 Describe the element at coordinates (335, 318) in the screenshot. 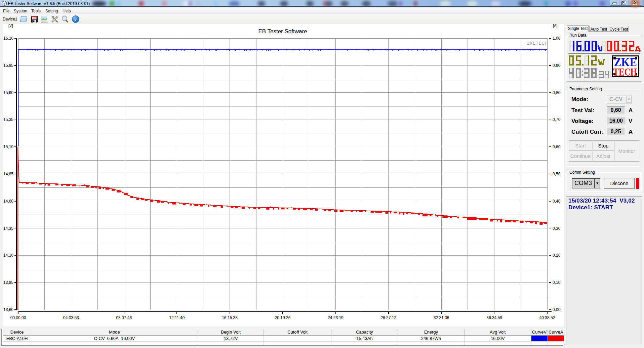

I see `svg-text: 24:23:19` at that location.